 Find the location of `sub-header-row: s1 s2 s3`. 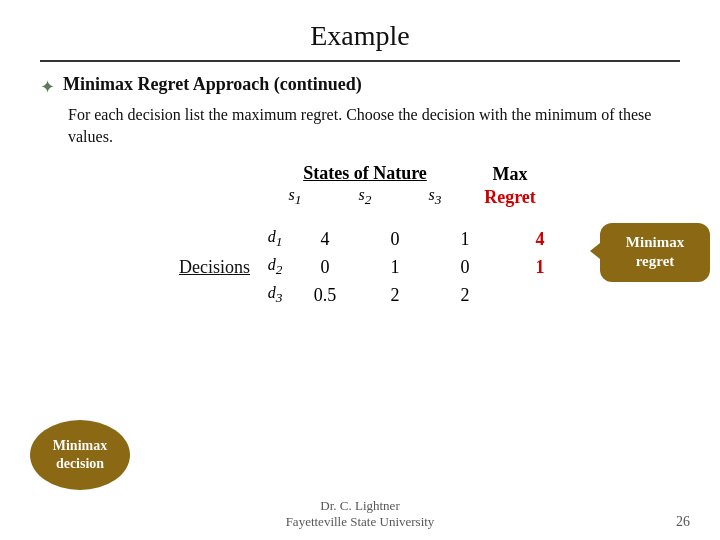

sub-header-row: s1 s2 s3 is located at coordinates (365, 197).